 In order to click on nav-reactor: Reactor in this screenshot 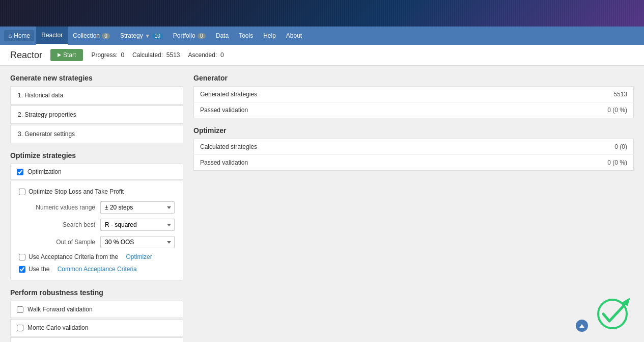, I will do `click(52, 36)`.